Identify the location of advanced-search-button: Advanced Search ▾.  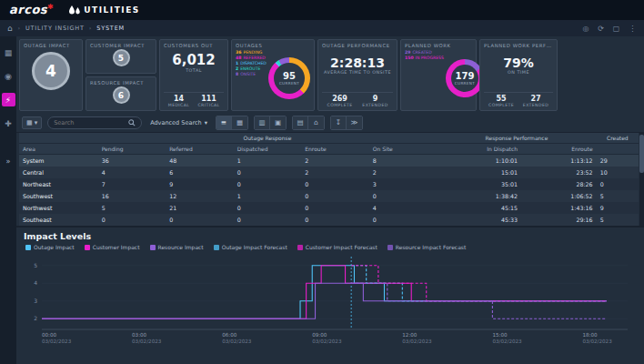
(178, 123).